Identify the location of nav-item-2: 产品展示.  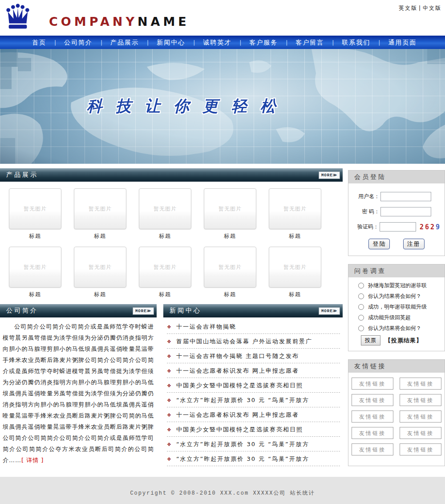
(125, 43).